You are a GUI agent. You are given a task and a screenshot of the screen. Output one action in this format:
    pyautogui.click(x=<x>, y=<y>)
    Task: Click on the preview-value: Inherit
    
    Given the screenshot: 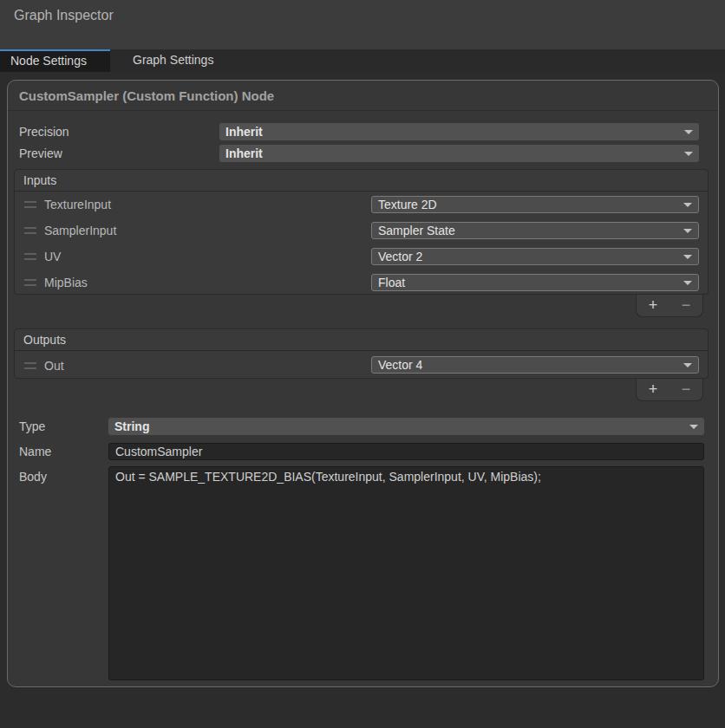 What is the action you would take?
    pyautogui.click(x=245, y=153)
    